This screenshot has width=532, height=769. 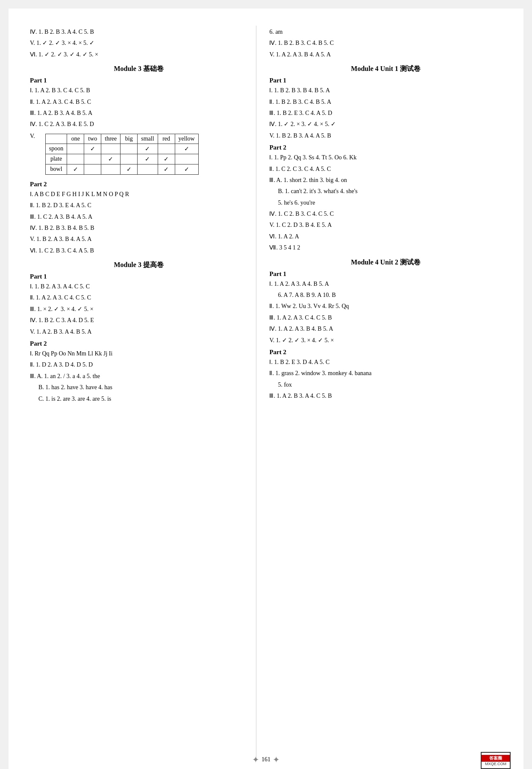 I want to click on adv-part1-label: Part 1, so click(x=138, y=277).